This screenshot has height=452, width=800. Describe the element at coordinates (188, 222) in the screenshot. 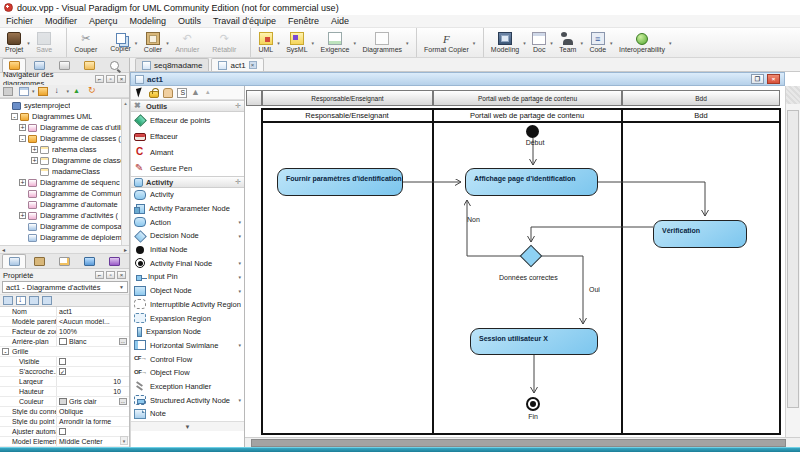

I see `palette-item: Action ▾` at that location.